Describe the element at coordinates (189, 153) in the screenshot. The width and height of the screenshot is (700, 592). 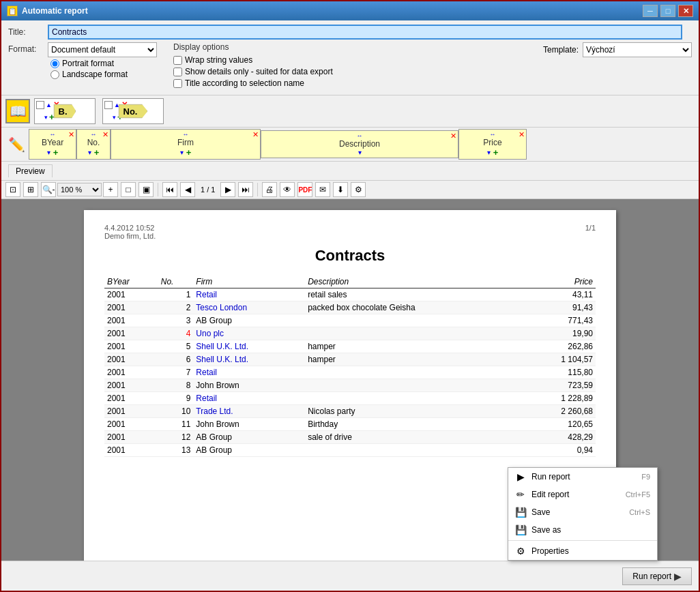
I see `firm-plus: +` at that location.